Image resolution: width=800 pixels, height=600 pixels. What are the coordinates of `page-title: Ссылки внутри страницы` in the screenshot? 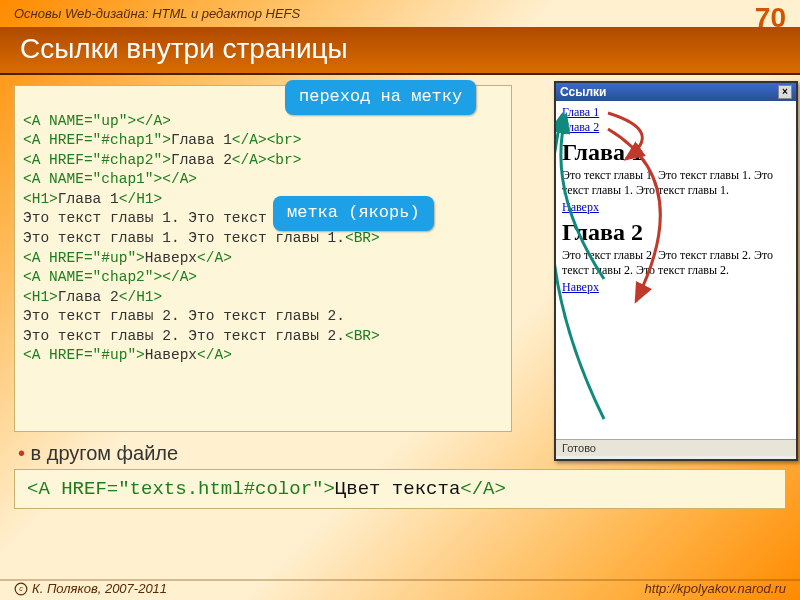 It's located at (400, 51).